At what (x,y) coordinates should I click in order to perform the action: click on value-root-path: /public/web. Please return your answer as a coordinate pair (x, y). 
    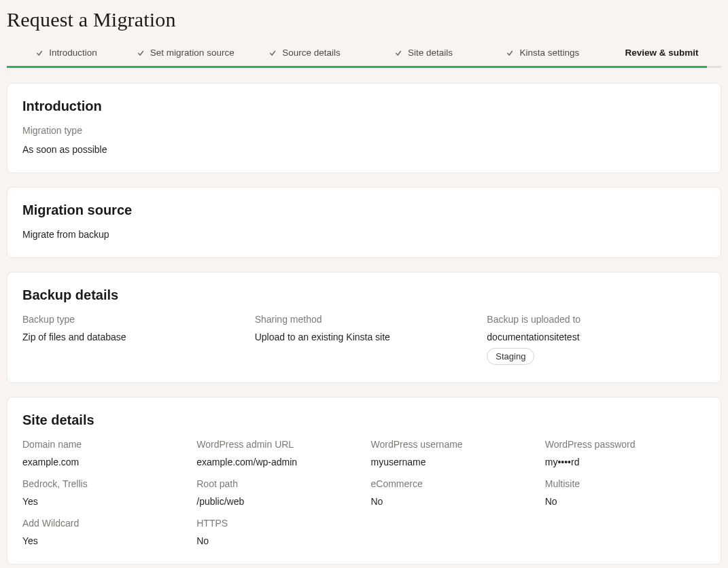
    Looking at the image, I should click on (277, 501).